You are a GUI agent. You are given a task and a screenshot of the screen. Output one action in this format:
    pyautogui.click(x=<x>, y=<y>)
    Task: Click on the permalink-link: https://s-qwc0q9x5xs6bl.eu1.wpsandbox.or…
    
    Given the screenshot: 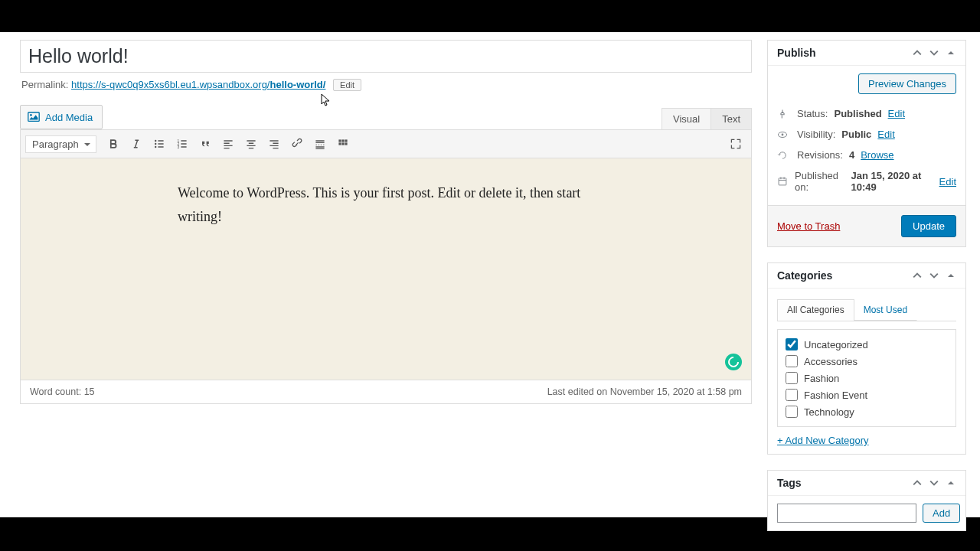 What is the action you would take?
    pyautogui.click(x=198, y=84)
    